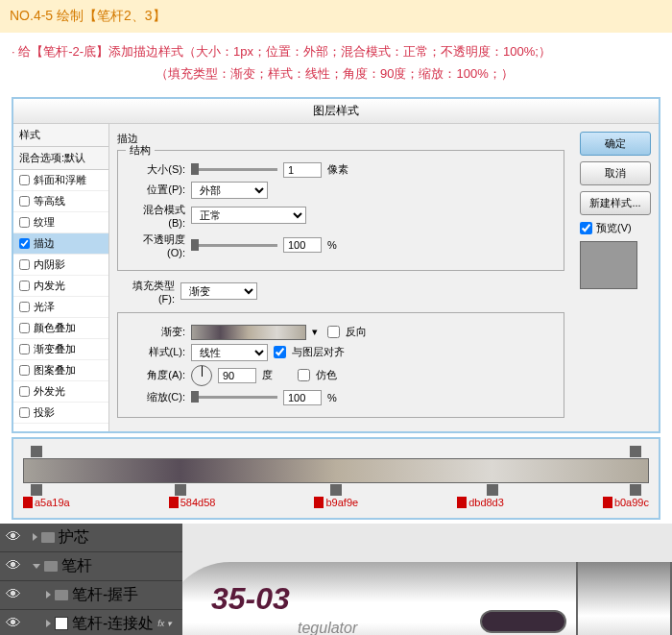  Describe the element at coordinates (615, 204) in the screenshot. I see `new-style-button: 新建样式...` at that location.